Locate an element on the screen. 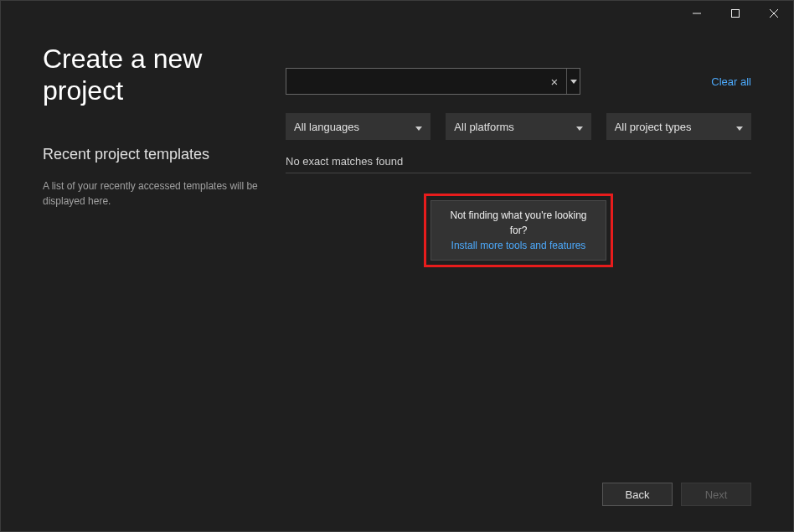 This screenshot has height=532, width=794. language-filter-dropdown: All languages is located at coordinates (358, 127).